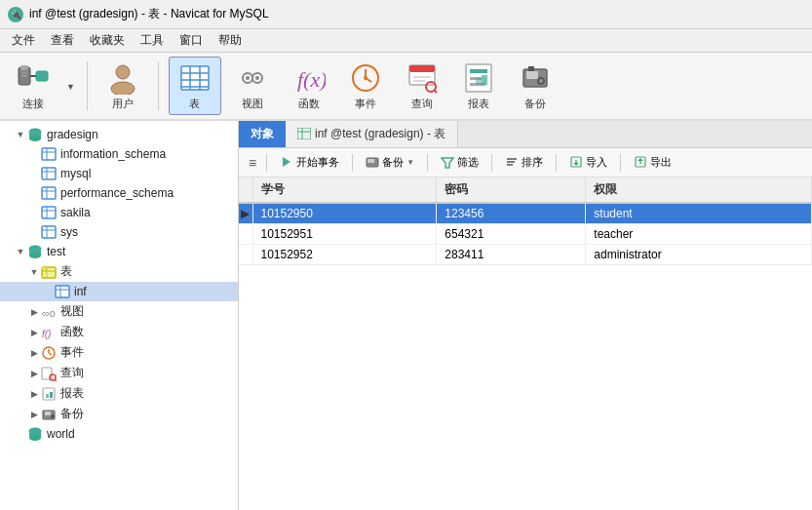  What do you see at coordinates (525, 255) in the screenshot?
I see `table-row: 10152952 283411 administrator` at bounding box center [525, 255].